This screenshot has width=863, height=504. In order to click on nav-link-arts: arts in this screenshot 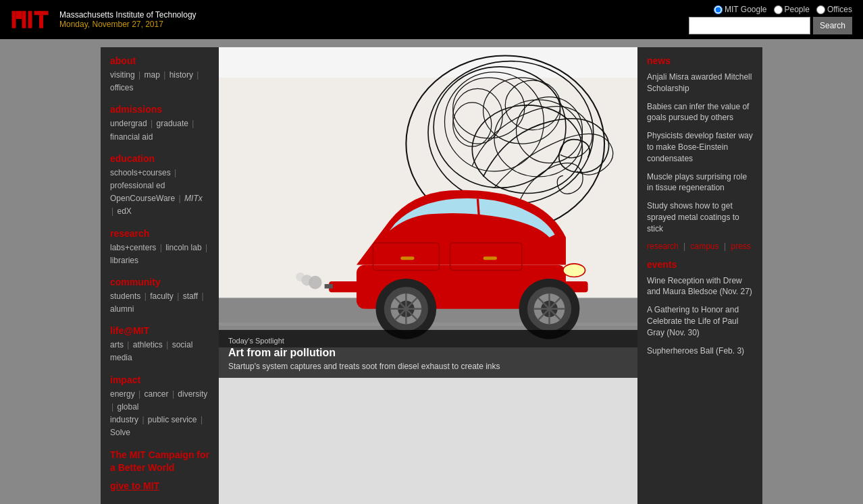, I will do `click(117, 345)`.